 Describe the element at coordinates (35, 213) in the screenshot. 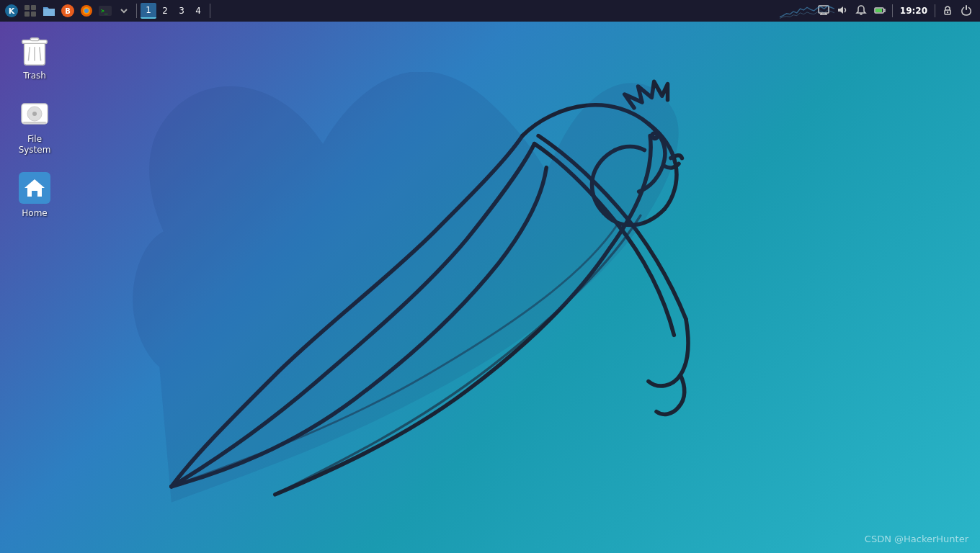

I see `home-label: Home` at that location.